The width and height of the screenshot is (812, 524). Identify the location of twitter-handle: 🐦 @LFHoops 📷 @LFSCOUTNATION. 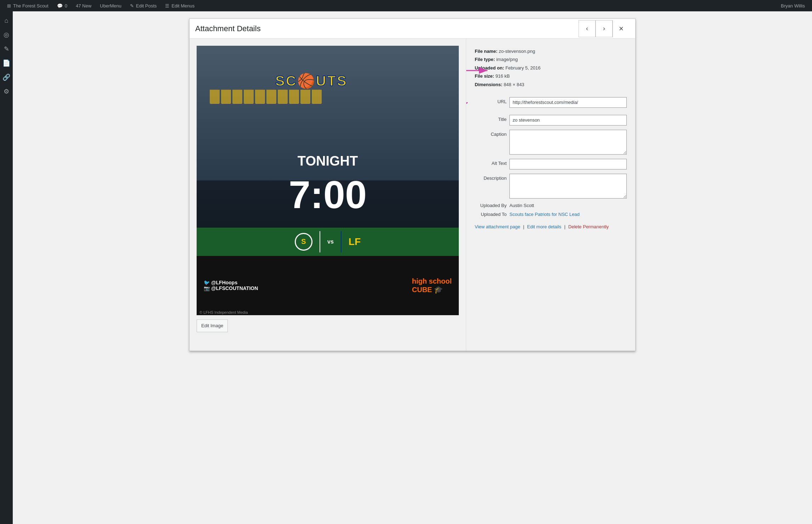
(231, 285).